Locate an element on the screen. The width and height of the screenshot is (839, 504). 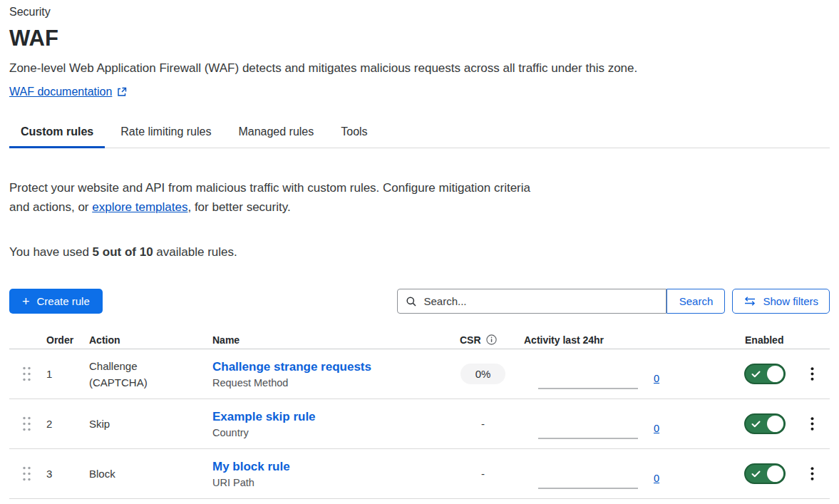
create-rule-label: Create rule is located at coordinates (63, 301).